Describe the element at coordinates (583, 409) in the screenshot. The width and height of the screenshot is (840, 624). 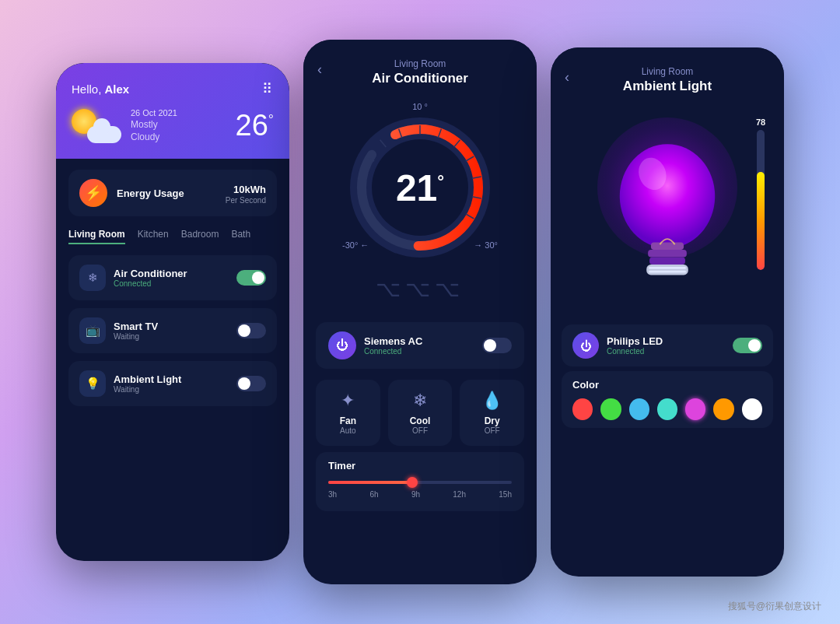
I see `color-red` at that location.